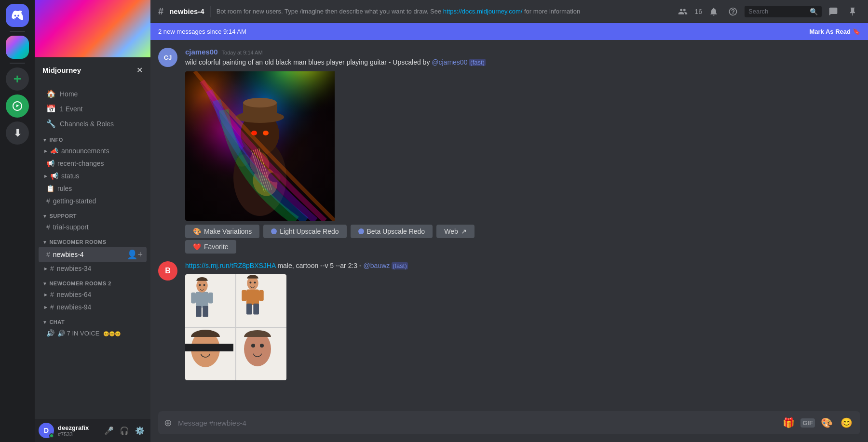 Image resolution: width=868 pixels, height=442 pixels. What do you see at coordinates (48, 201) in the screenshot?
I see `hash-getting-started-icon: #` at bounding box center [48, 201].